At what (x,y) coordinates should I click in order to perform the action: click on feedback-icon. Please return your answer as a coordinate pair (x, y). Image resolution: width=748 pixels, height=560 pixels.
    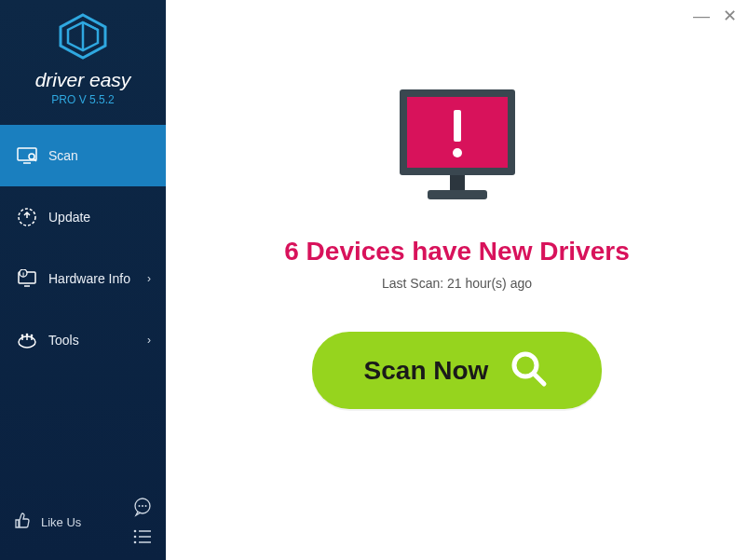
    Looking at the image, I should click on (143, 509).